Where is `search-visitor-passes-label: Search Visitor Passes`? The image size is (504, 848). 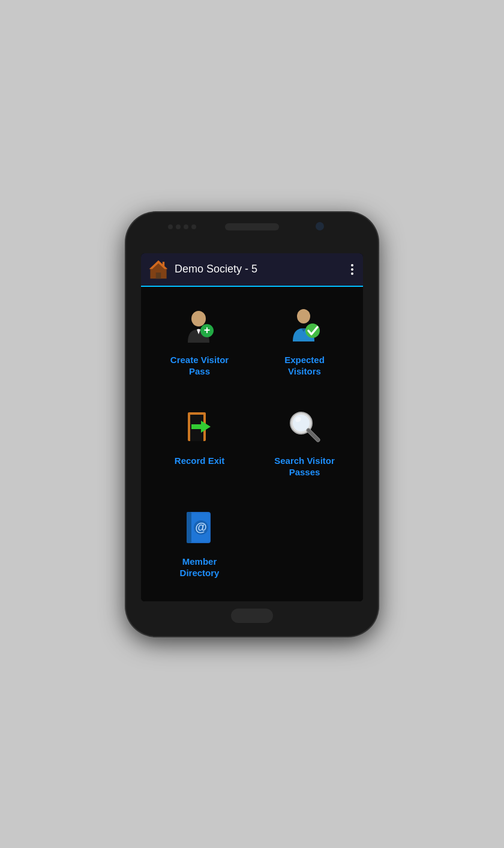
search-visitor-passes-label: Search Visitor Passes is located at coordinates (305, 467).